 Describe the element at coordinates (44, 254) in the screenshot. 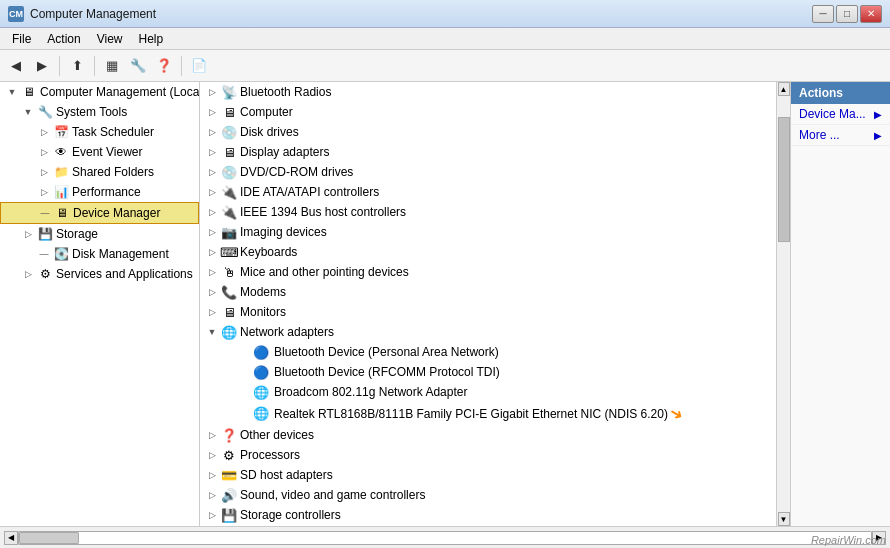

I see `expand-icon-diskmgt: —` at that location.